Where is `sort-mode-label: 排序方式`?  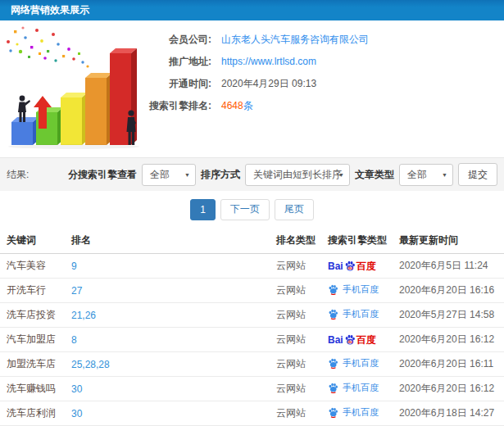 sort-mode-label: 排序方式 is located at coordinates (220, 175).